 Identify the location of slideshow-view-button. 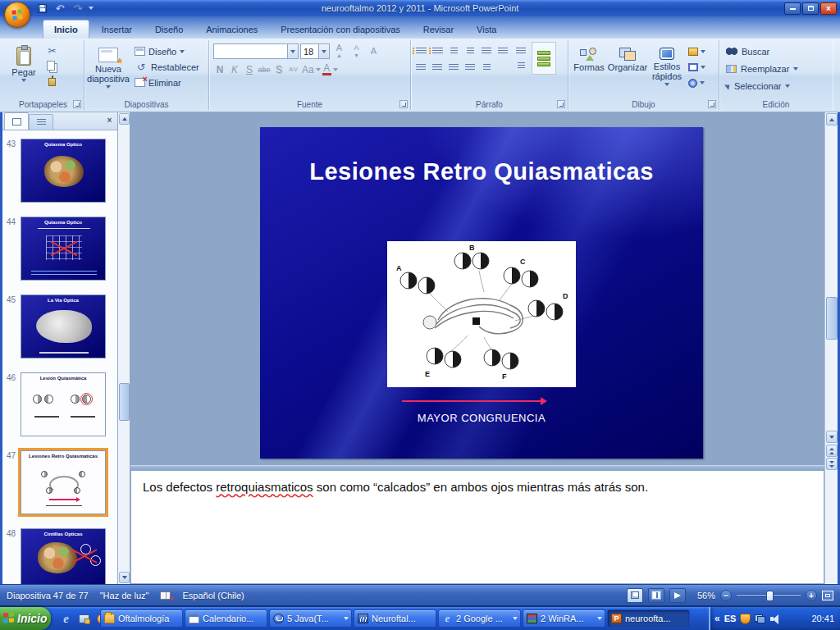
(678, 596).